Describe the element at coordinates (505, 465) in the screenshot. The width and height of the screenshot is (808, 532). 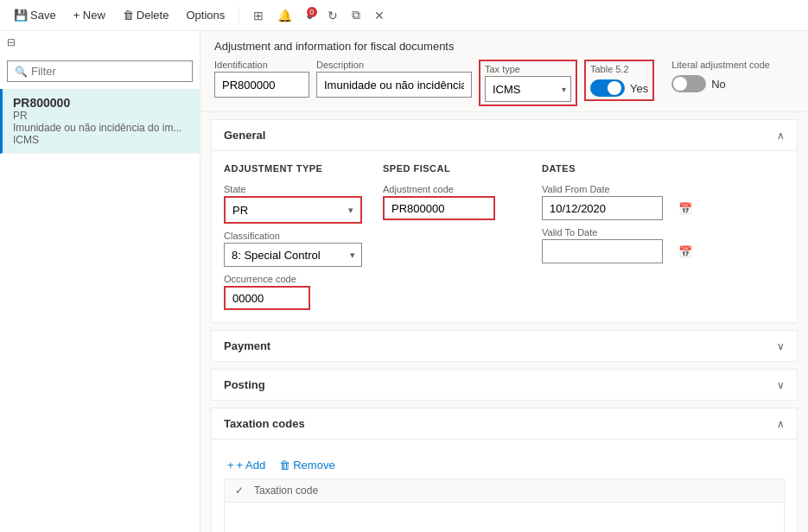
I see `table-toolbar: + + Add 🗑 Remove` at that location.